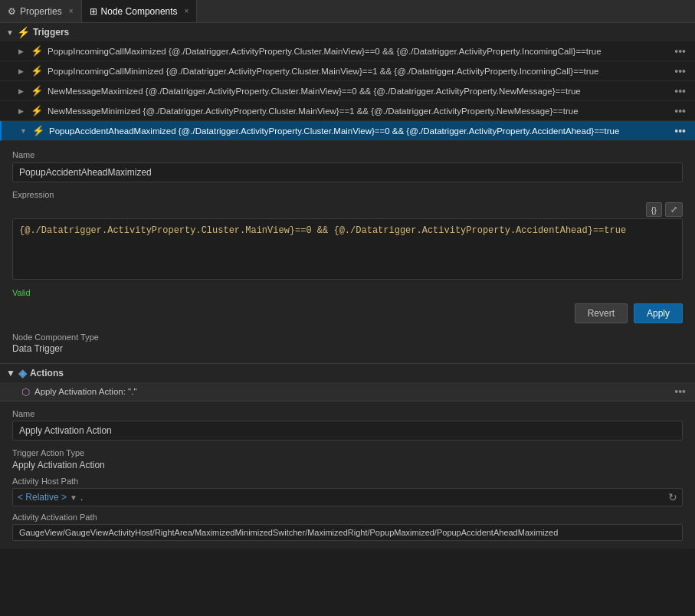 The height and width of the screenshot is (616, 695). Describe the element at coordinates (348, 293) in the screenshot. I see `valid-status: Valid` at that location.